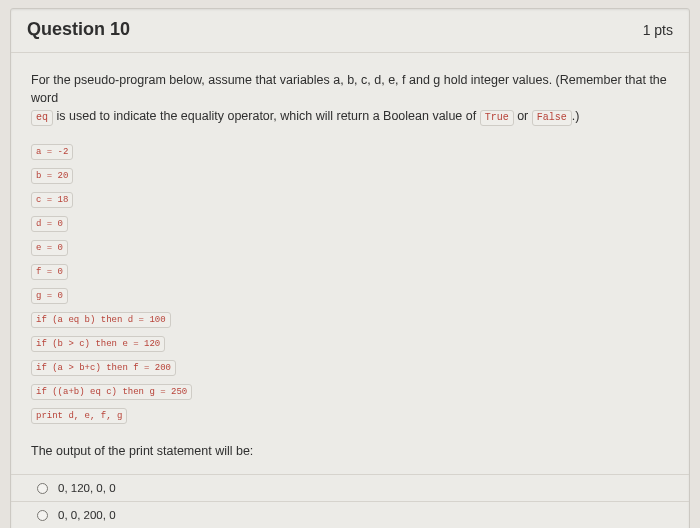 The image size is (700, 528). Describe the element at coordinates (52, 176) in the screenshot. I see `code-line: b = 20` at that location.